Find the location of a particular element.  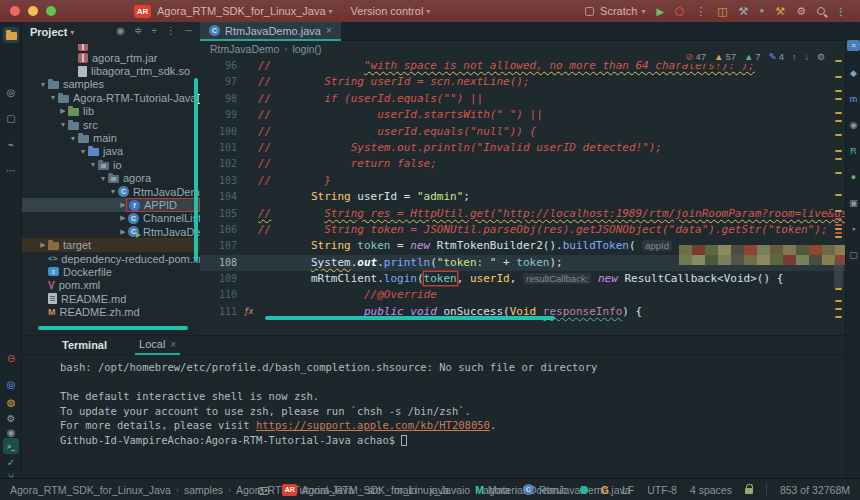

code-line-101: 101// System.out.println("Invalid userID… is located at coordinates (522, 148).